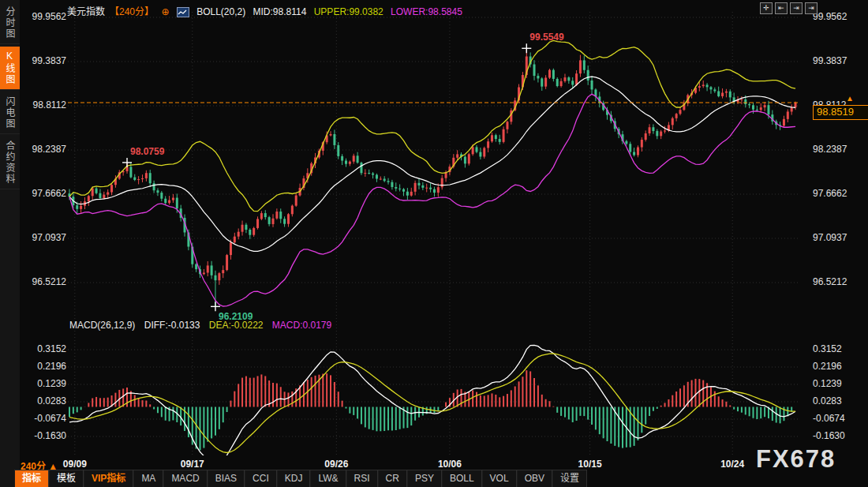  What do you see at coordinates (172, 325) in the screenshot?
I see `macd-diff-value: DIFF:-0.0133` at bounding box center [172, 325].